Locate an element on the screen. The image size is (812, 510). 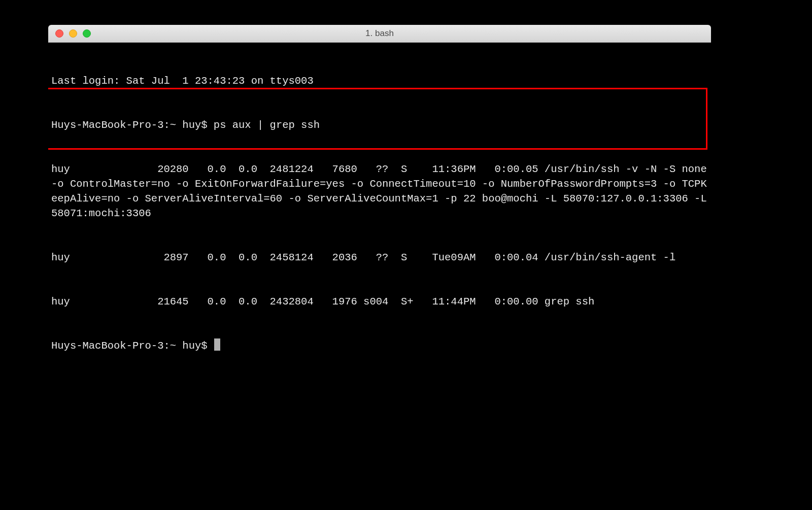
window-title: 1. bash is located at coordinates (380, 33).